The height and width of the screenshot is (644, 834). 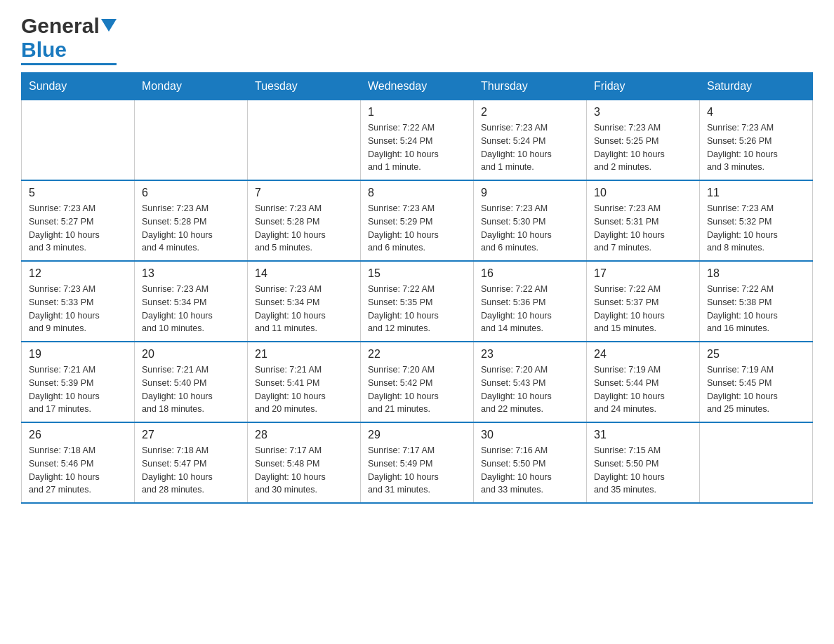 I want to click on day-info: Sunrise: 7:23 AM Sunset: 5:31 PM Dayligh…, so click(x=643, y=229).